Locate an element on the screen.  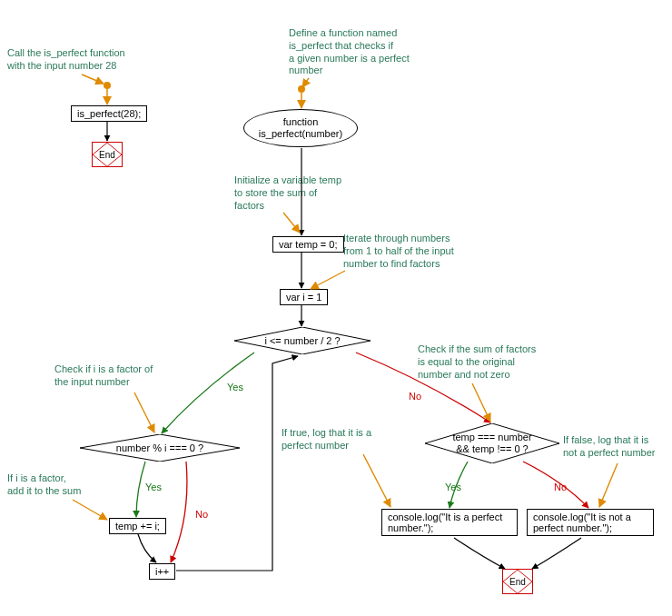
decision-mod-cond-label: number % i === 0 ? is located at coordinates (160, 448).